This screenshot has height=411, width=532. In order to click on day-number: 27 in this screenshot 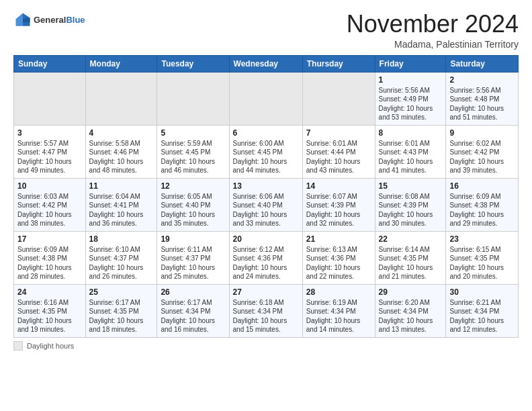, I will do `click(266, 292)`.